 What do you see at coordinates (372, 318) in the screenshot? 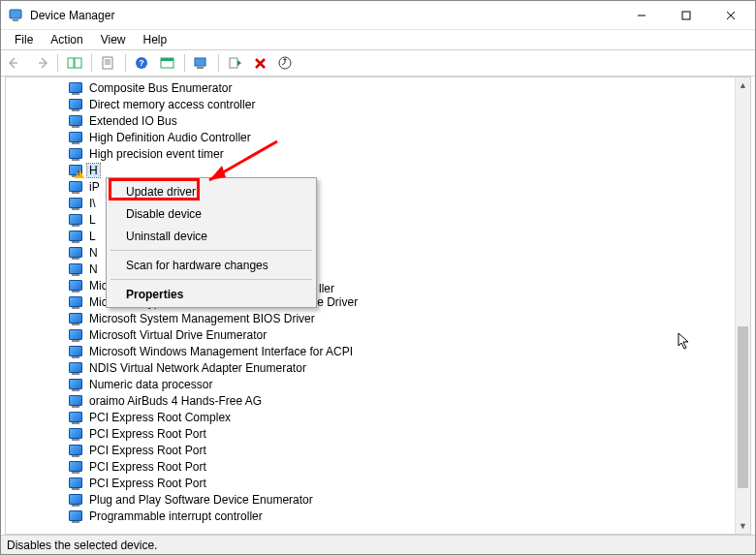
I see `tree-item: Microsoft System Management BIOS Driver` at bounding box center [372, 318].